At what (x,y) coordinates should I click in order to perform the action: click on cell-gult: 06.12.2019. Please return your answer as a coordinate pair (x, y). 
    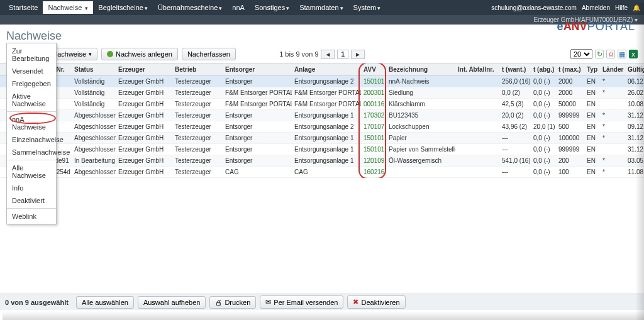
    Looking at the image, I should click on (635, 82).